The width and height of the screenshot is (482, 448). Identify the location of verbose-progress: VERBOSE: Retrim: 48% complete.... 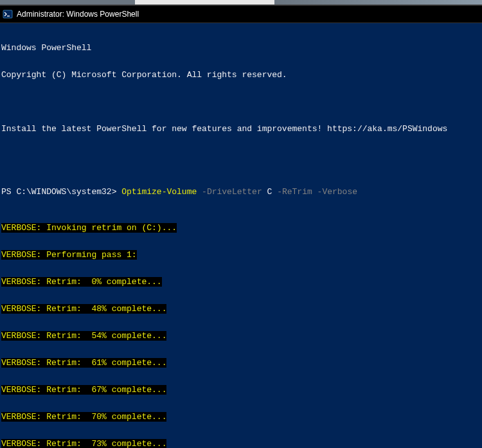
(241, 309).